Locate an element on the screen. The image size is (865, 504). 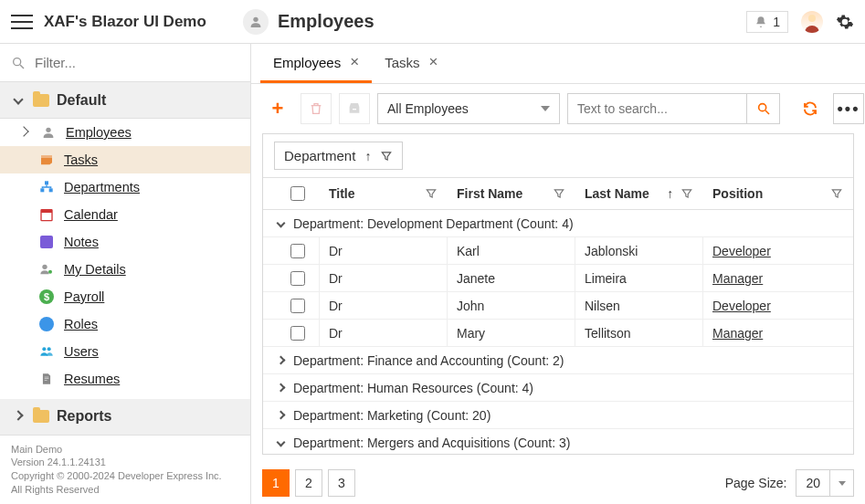
select-all-checkbox is located at coordinates (298, 194).